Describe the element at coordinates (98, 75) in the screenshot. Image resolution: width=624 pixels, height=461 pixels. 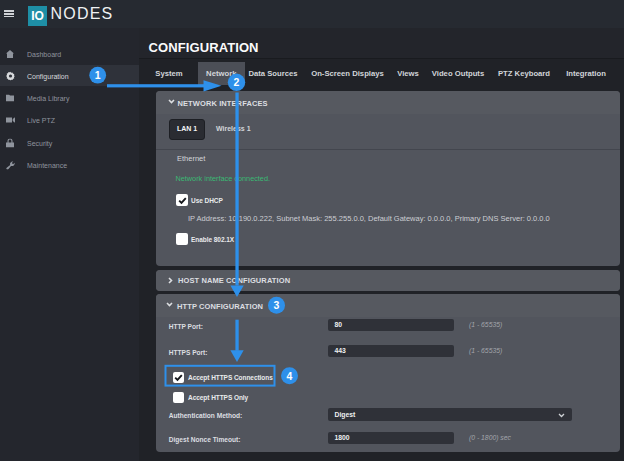
I see `svg-text: 1` at that location.